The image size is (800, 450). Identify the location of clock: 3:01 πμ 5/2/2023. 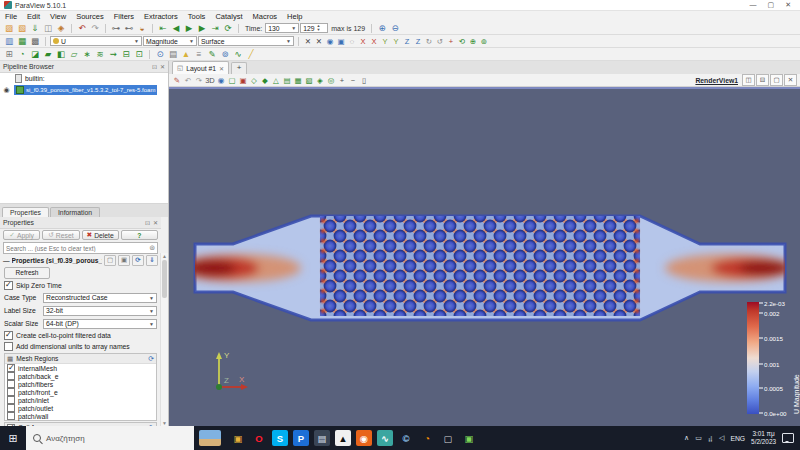
(764, 438).